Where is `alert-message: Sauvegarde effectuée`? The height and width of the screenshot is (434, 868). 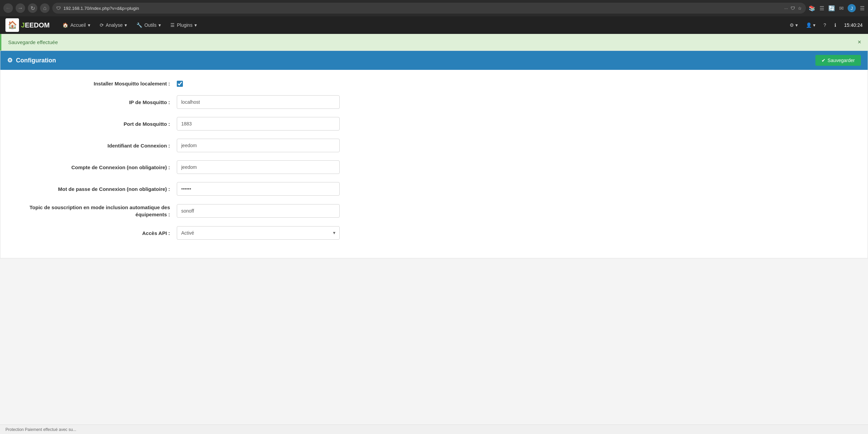
alert-message: Sauvegarde effectuée is located at coordinates (33, 42).